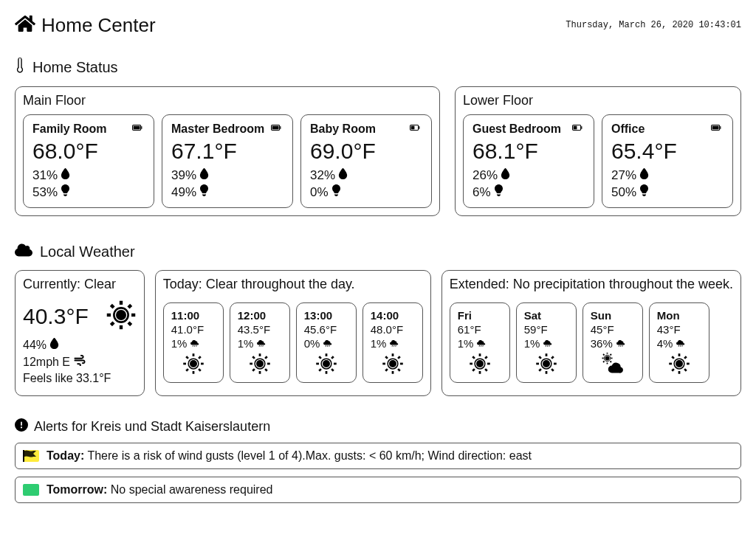  I want to click on room-name: Master Bedroom, so click(218, 129).